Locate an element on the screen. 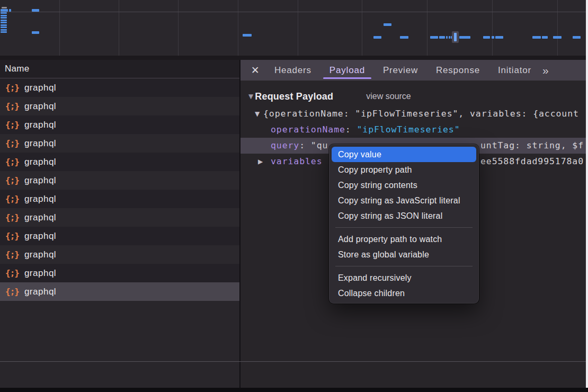 The width and height of the screenshot is (588, 392). network-overview is located at coordinates (294, 28).